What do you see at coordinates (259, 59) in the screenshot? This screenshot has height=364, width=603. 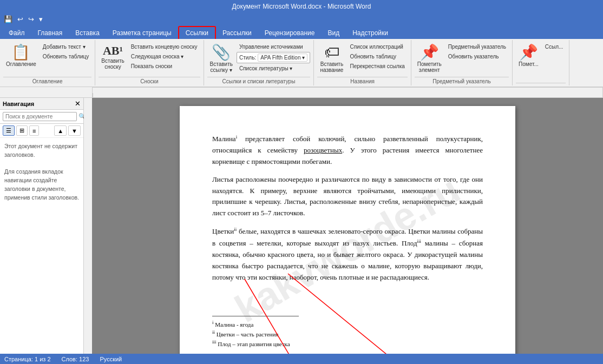 I see `citations-content: 📎 Вставитьссылку ▾ Управление источникам…` at bounding box center [259, 59].